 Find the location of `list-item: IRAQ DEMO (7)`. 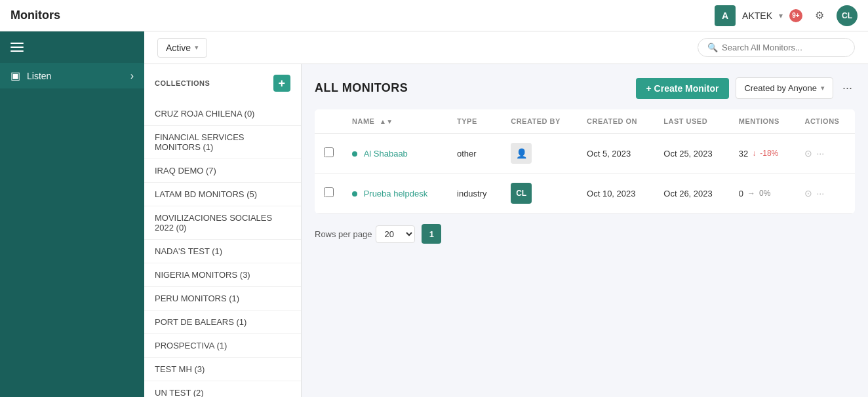

list-item: IRAQ DEMO (7) is located at coordinates (223, 171).